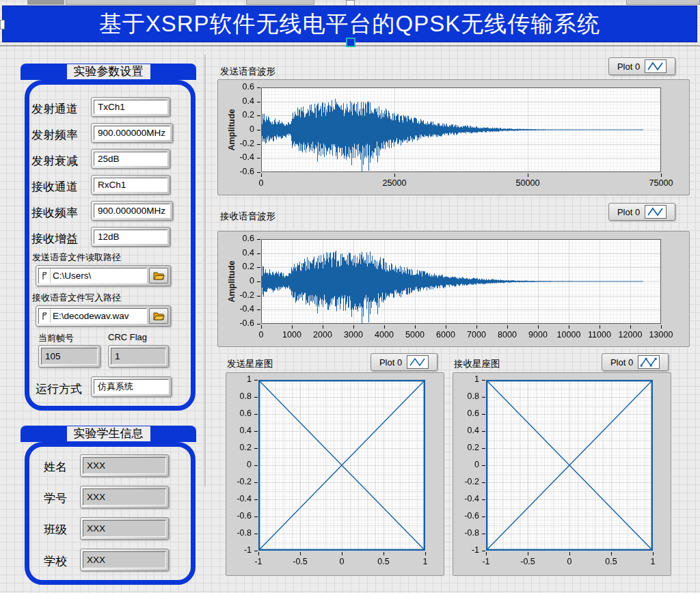 The height and width of the screenshot is (593, 700). I want to click on send-audio-path-value: C:\Users\, so click(72, 276).